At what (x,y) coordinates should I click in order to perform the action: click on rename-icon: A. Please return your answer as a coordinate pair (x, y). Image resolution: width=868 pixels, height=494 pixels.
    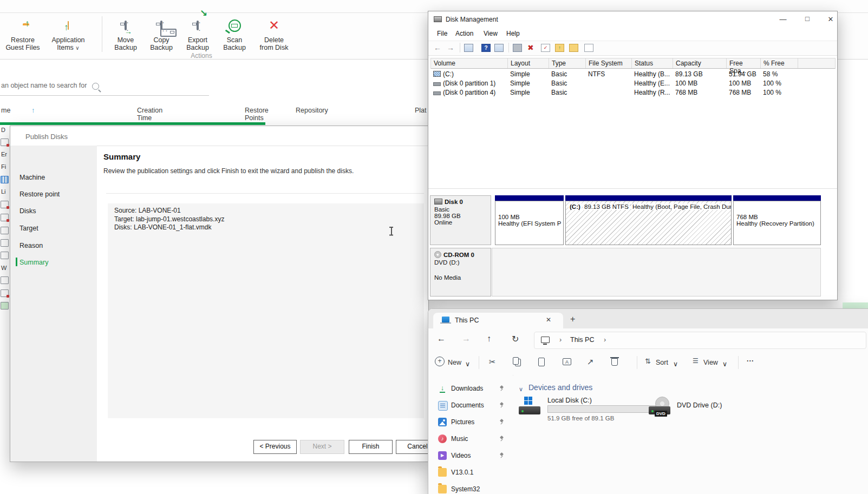
    Looking at the image, I should click on (567, 361).